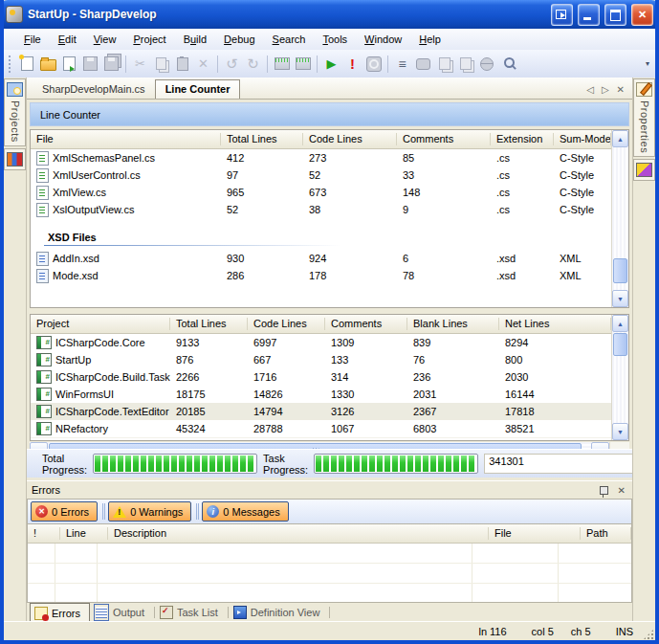 Image resolution: width=659 pixels, height=644 pixels. I want to click on rebuild-icon, so click(302, 64).